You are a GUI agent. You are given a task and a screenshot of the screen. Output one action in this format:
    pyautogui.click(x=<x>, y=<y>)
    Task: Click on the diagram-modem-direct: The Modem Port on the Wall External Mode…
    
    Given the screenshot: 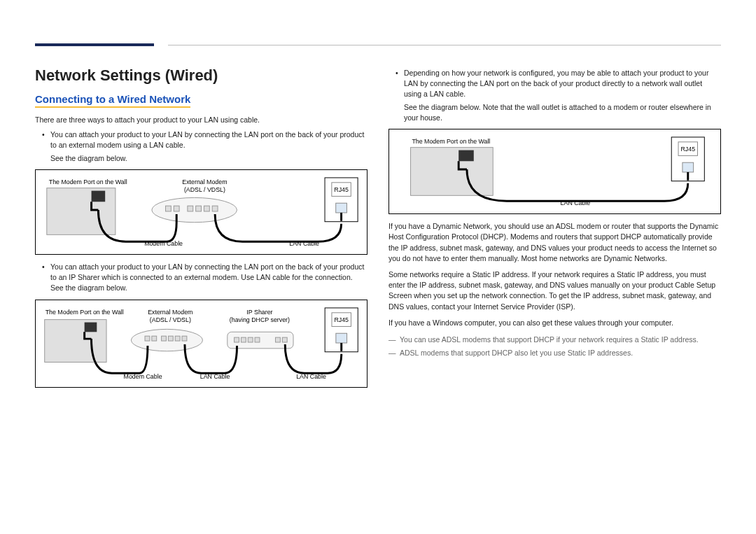 What is the action you would take?
    pyautogui.click(x=202, y=212)
    